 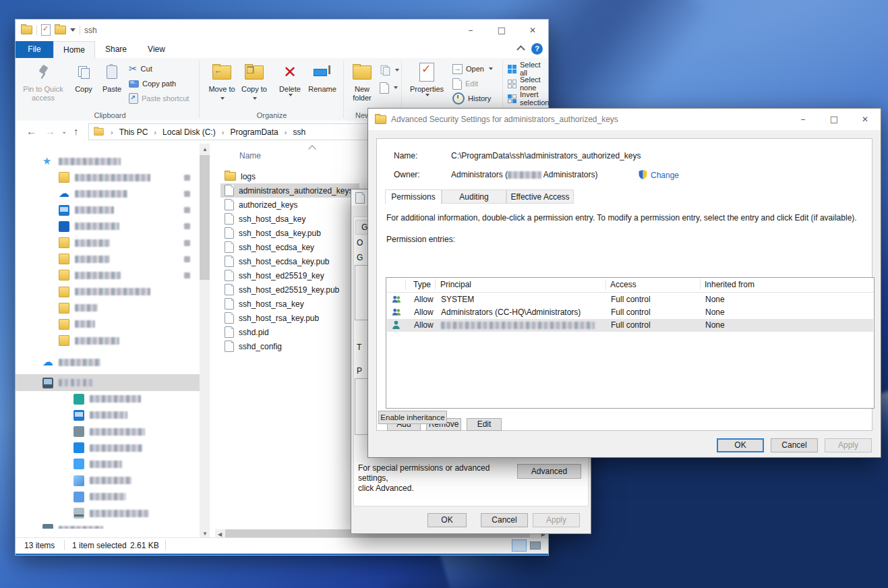 I want to click on permission-entries-table: Type Principal Access Inherited from All…, so click(x=630, y=343).